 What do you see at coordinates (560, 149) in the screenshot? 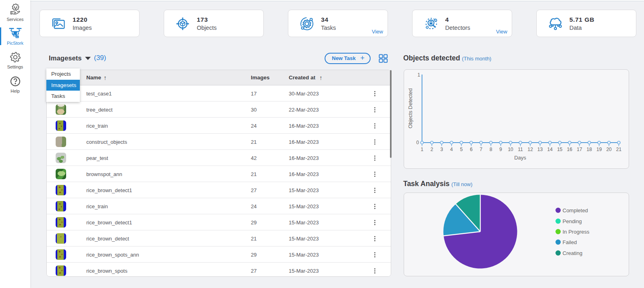
I see `svg-text: 15` at bounding box center [560, 149].